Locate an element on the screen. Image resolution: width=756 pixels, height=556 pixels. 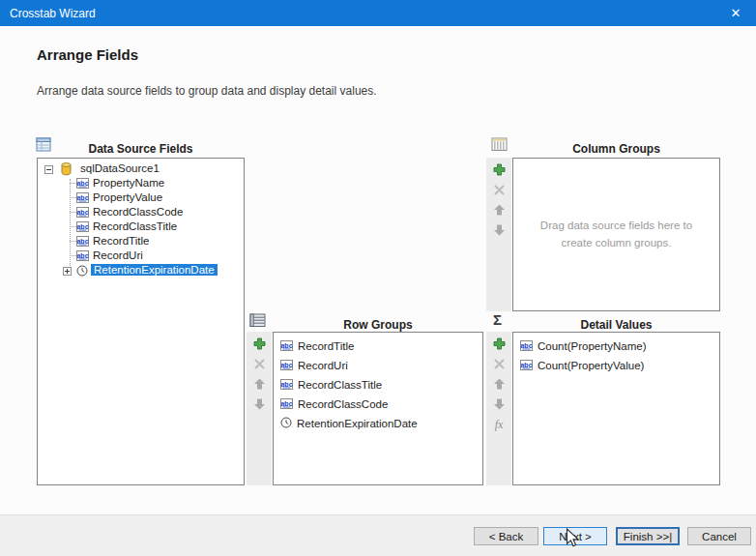
list-item-label: Count(PropertyName) is located at coordinates (592, 346).